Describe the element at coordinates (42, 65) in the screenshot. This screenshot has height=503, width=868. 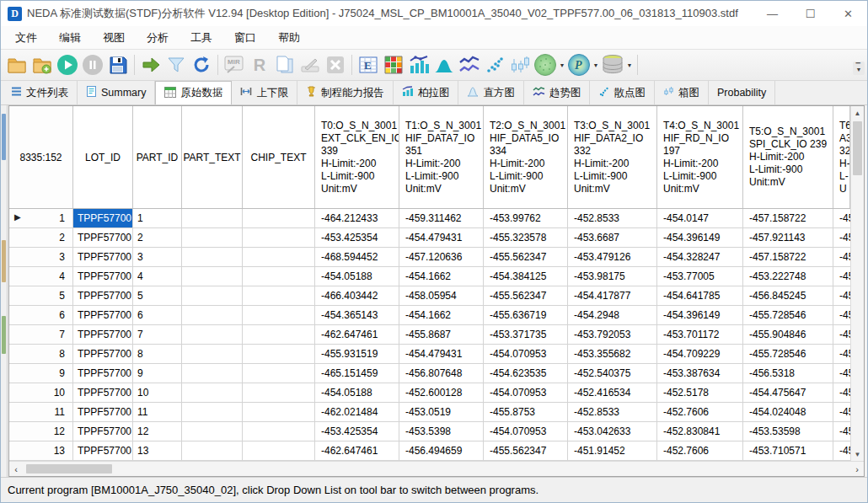
I see `add-folder-button` at that location.